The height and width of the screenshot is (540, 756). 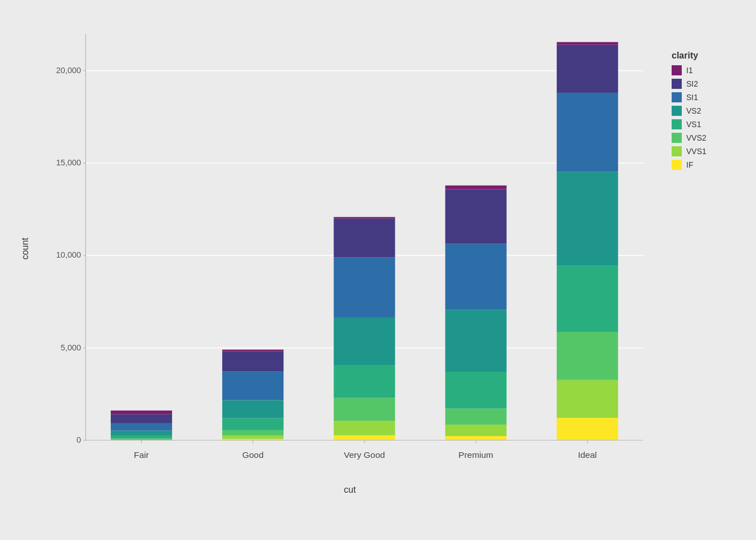 I want to click on legend-label: VS1, so click(x=694, y=124).